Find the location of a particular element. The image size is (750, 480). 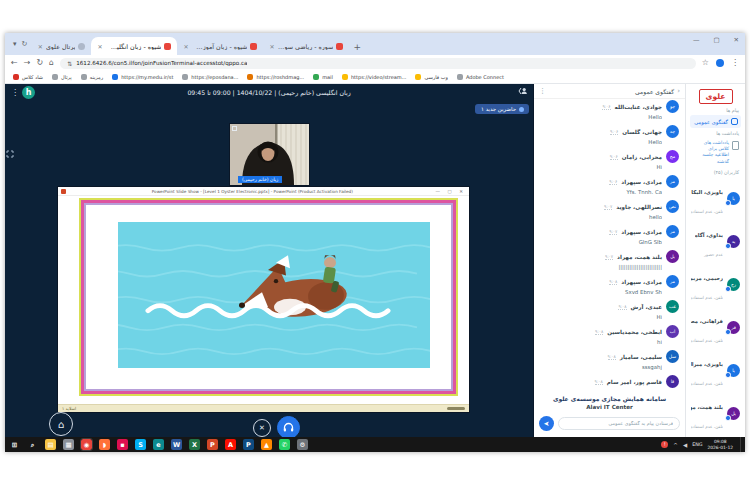

home-button: ⌂ is located at coordinates (52, 63).